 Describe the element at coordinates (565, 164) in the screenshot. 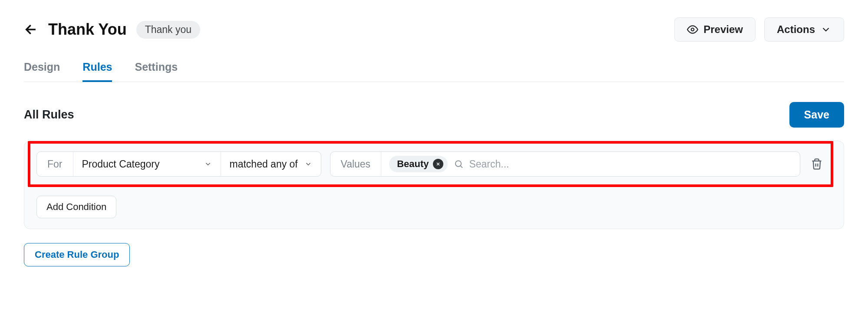

I see `values-combo: Values Beauty` at that location.